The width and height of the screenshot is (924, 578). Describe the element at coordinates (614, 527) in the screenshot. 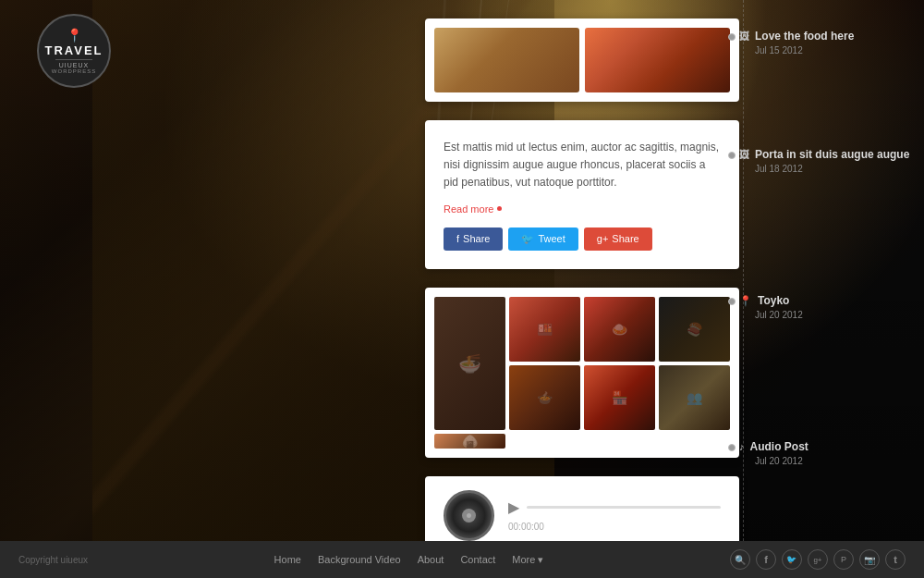

I see `audio-timestamp: 00:00:00` at that location.